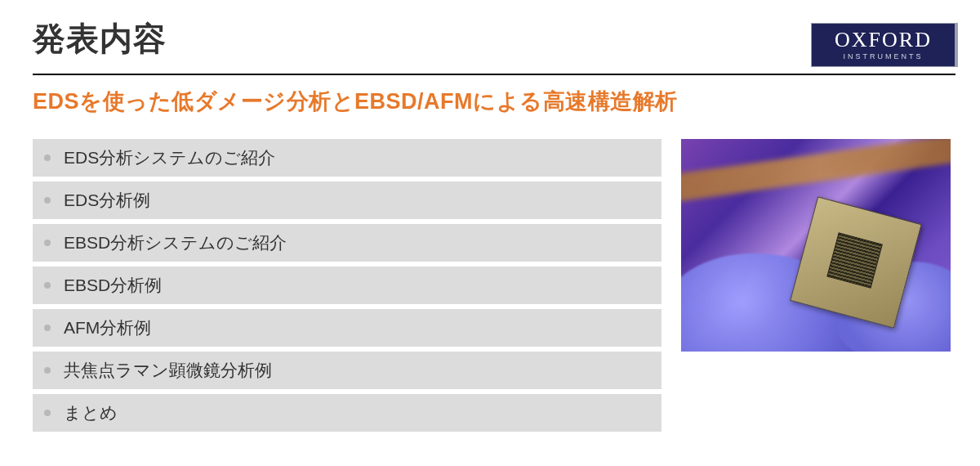  What do you see at coordinates (347, 200) in the screenshot?
I see `list-item: EDS分析例` at bounding box center [347, 200].